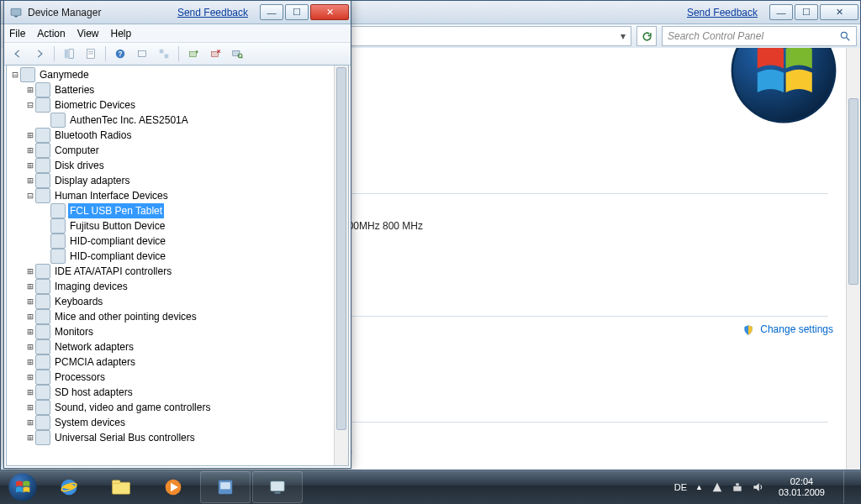  I want to click on tree-node: ⊟Ganymede, so click(172, 75).